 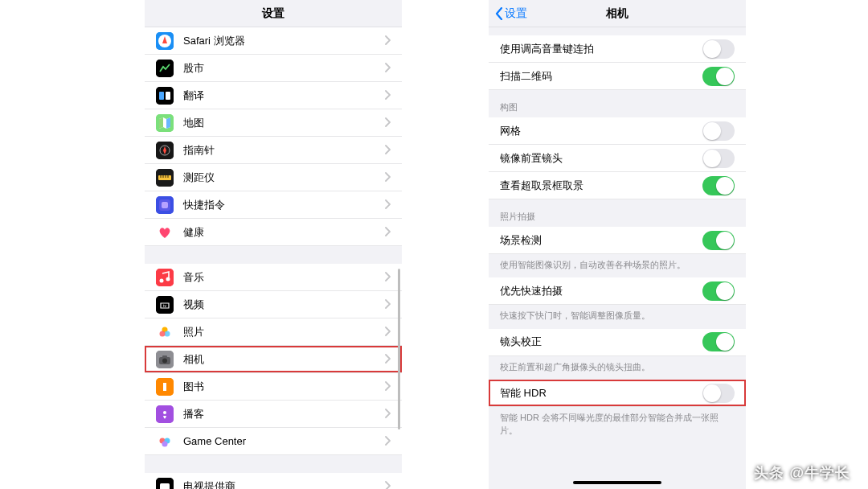 I want to click on volume-burst-toggle, so click(x=719, y=49).